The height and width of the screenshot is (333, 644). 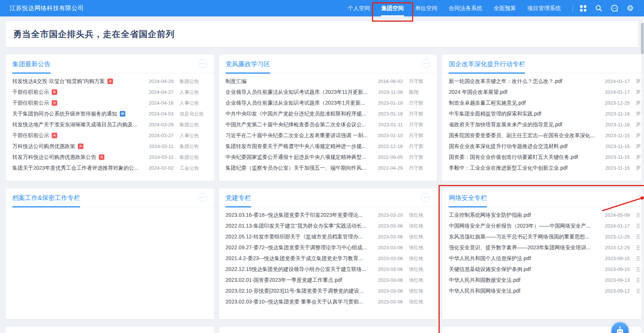 What do you see at coordinates (328, 125) in the screenshot?
I see `list-item: 中国共产党第二十届中央纪律检查委员会第二次全体会议公...2023-01-11吕…` at bounding box center [328, 125].